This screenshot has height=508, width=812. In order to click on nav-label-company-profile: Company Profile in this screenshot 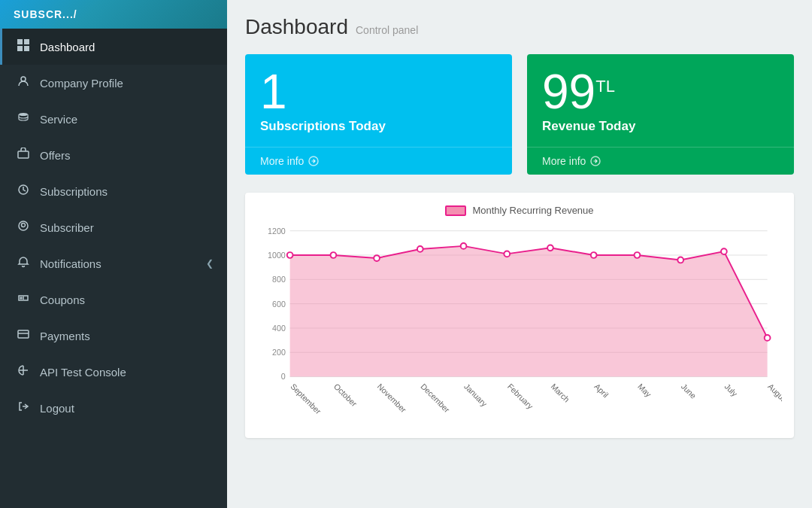, I will do `click(81, 83)`.